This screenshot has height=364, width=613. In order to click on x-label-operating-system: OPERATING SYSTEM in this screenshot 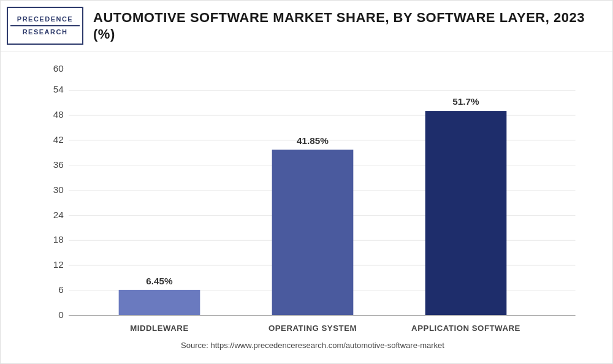, I will do `click(313, 328)`.